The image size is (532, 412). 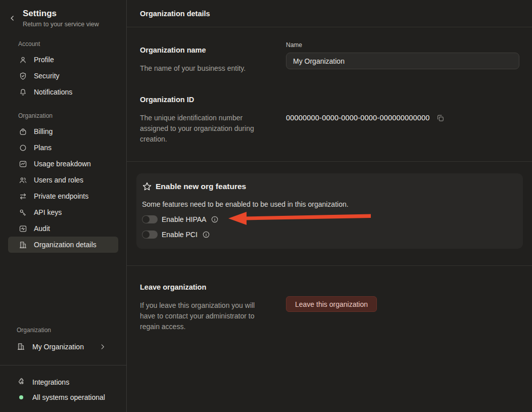 What do you see at coordinates (14, 18) in the screenshot?
I see `back-button` at bounding box center [14, 18].